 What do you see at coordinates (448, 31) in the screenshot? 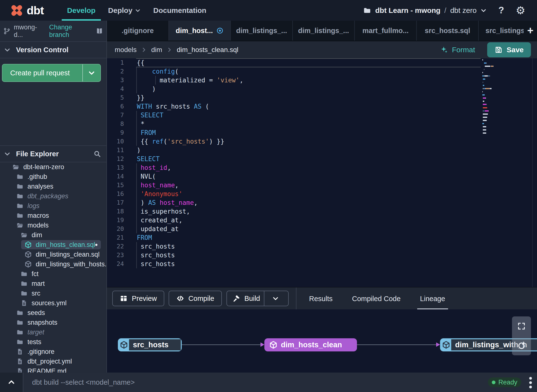
I see `file-tab-src-hosts-sql: src_hosts.sql` at bounding box center [448, 31].